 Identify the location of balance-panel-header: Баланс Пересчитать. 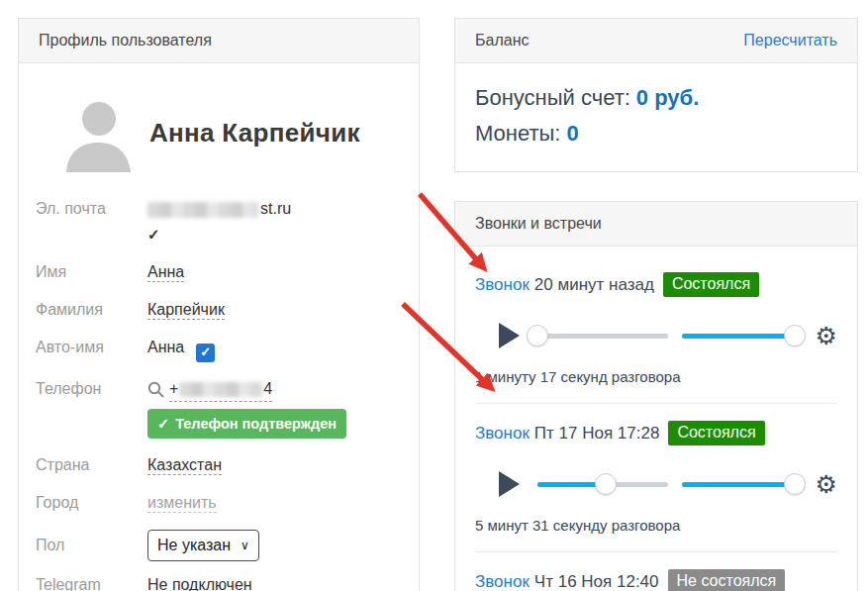
(656, 42).